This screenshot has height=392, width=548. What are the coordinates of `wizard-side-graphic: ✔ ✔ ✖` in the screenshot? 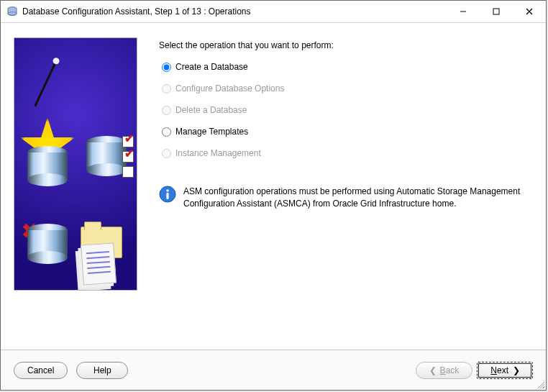 It's located at (76, 164).